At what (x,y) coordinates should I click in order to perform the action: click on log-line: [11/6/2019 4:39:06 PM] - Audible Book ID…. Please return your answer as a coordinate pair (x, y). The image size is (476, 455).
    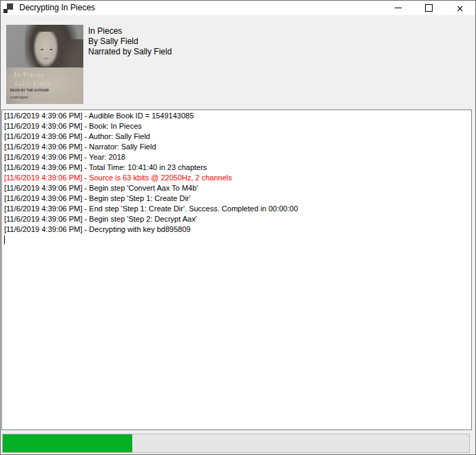
    Looking at the image, I should click on (238, 116).